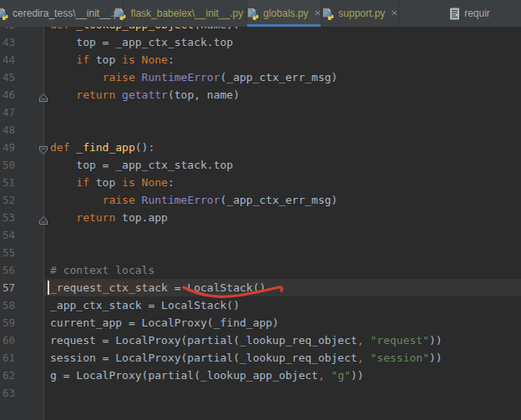 This screenshot has height=420, width=521. What do you see at coordinates (260, 287) in the screenshot?
I see `code-line-57: 57_request_ctx_stack = LocalStack()` at bounding box center [260, 287].